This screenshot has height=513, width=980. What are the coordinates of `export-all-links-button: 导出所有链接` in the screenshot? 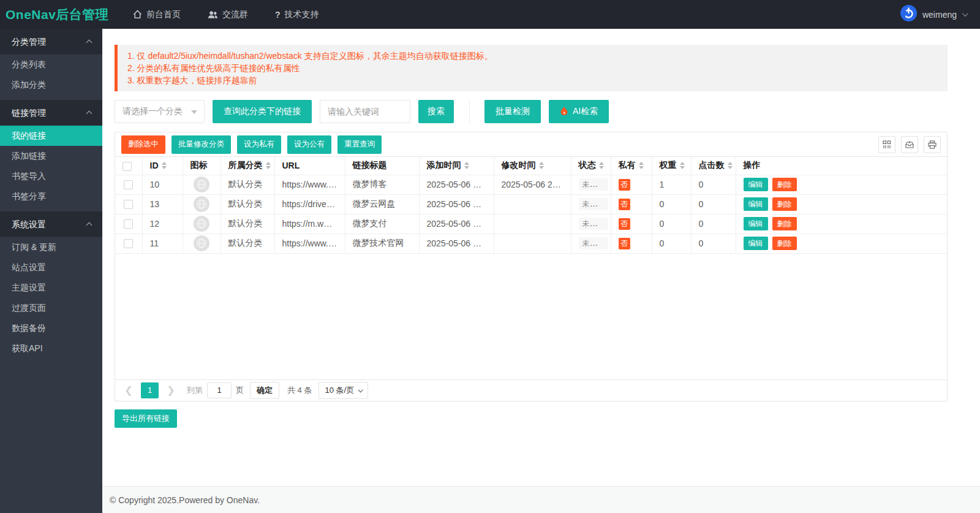 It's located at (146, 419).